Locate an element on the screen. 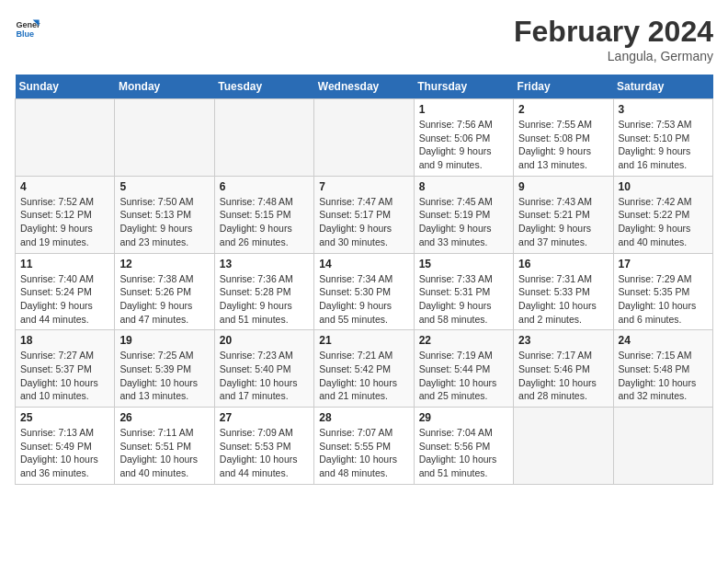 The width and height of the screenshot is (728, 563). day-info: Sunrise: 7:43 AM Sunset: 5:21 PM Dayligh… is located at coordinates (563, 223).